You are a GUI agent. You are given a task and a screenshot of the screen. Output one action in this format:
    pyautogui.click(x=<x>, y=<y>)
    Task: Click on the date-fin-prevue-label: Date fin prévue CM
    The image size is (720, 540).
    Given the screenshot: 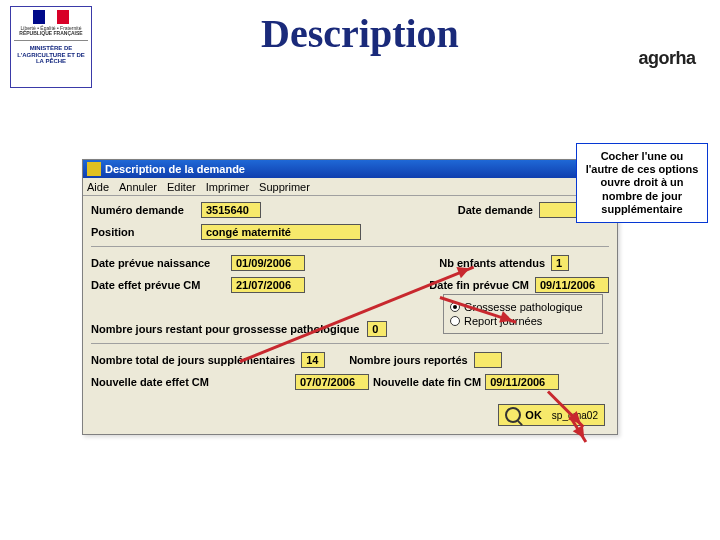 What is the action you would take?
    pyautogui.click(x=479, y=285)
    